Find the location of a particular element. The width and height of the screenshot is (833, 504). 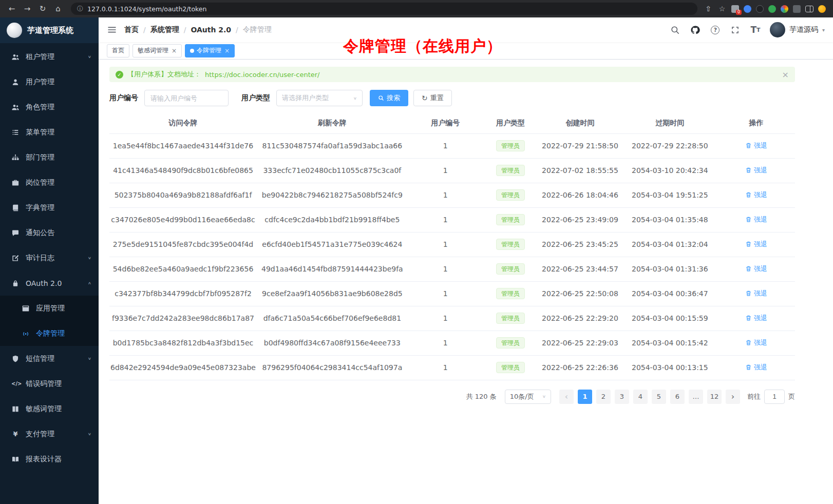

sidebar-item-sensitive-words: 敏感词管理 is located at coordinates (49, 409).